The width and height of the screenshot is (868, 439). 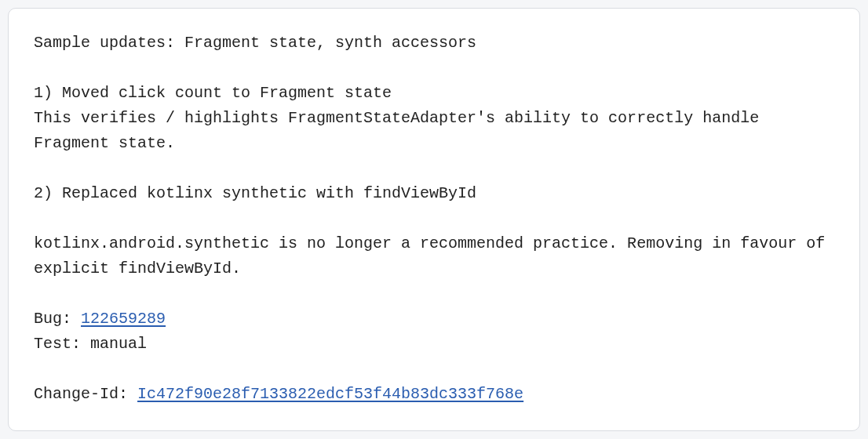 I want to click on commit-body-line: This verifies / highlights FragmentState…, so click(x=401, y=130).